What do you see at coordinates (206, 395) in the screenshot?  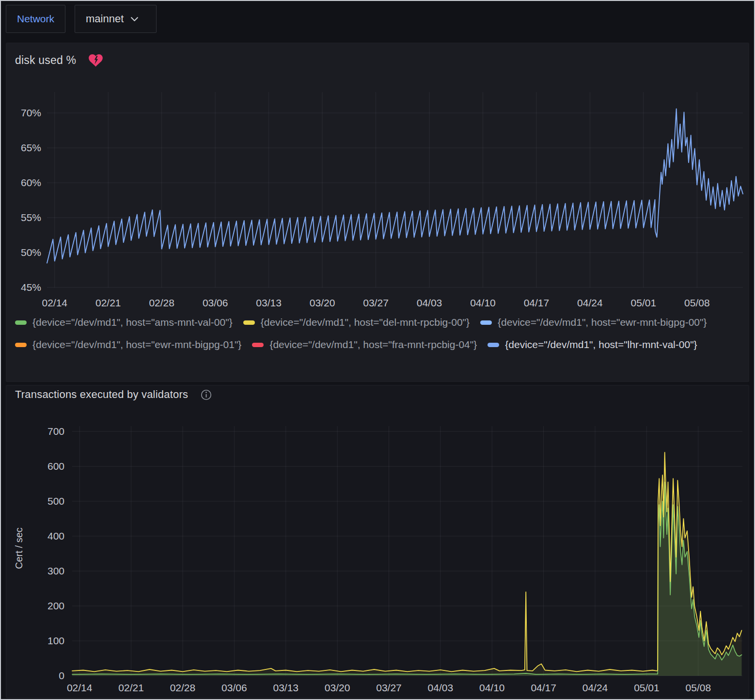 I see `info-icon` at bounding box center [206, 395].